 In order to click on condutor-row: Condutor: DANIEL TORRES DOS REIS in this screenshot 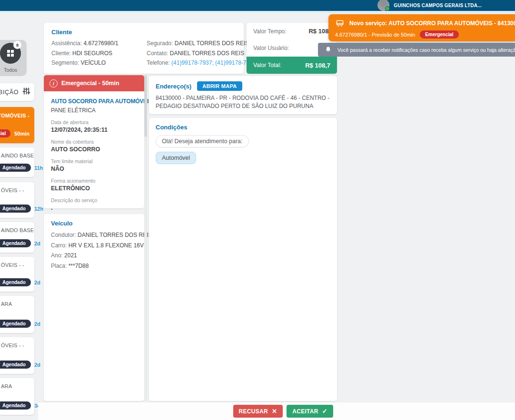, I will do `click(94, 235)`.